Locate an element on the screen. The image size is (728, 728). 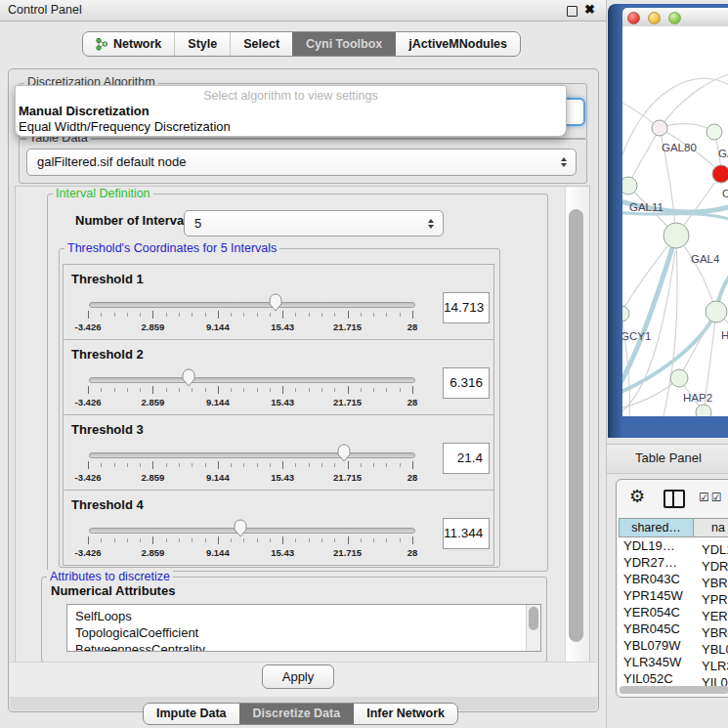
tab-jactivemnodules: jActiveMNodules is located at coordinates (457, 44).